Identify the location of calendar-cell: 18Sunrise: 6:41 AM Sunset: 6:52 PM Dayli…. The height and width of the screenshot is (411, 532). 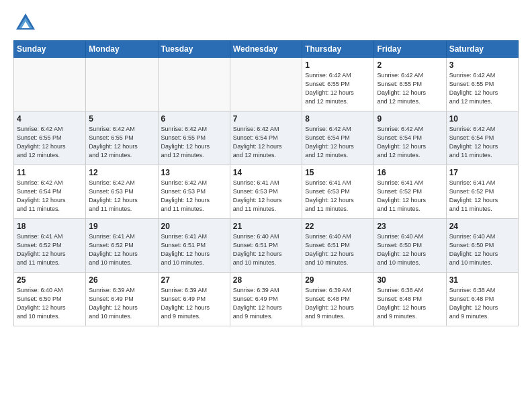
(50, 246).